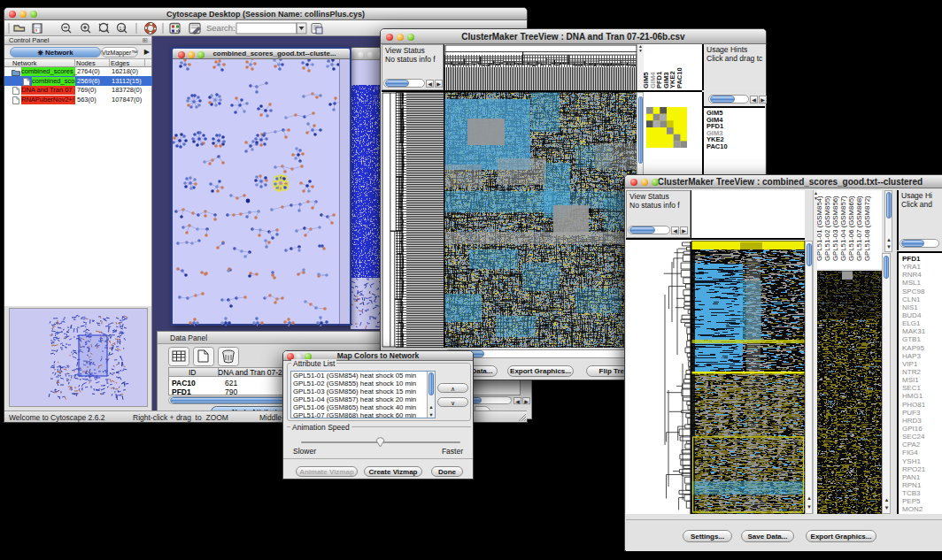 The height and width of the screenshot is (560, 942). Describe the element at coordinates (221, 28) in the screenshot. I see `svg-text: Search:` at that location.